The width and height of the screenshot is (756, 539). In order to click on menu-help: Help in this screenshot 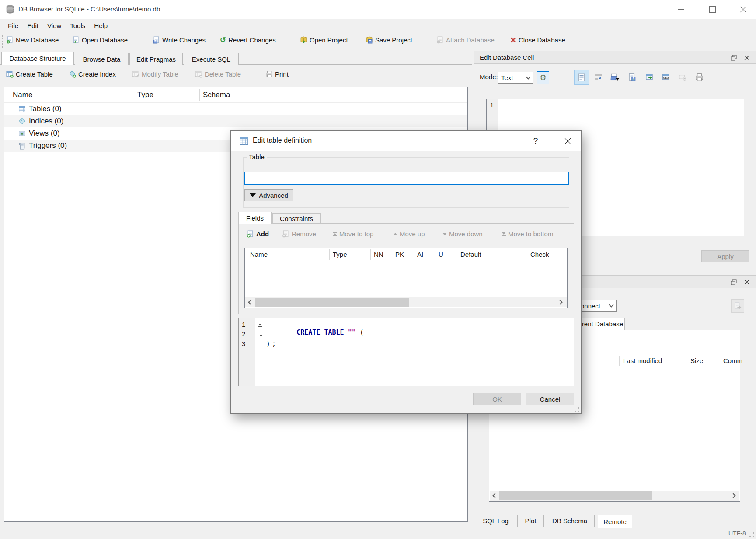, I will do `click(101, 25)`.